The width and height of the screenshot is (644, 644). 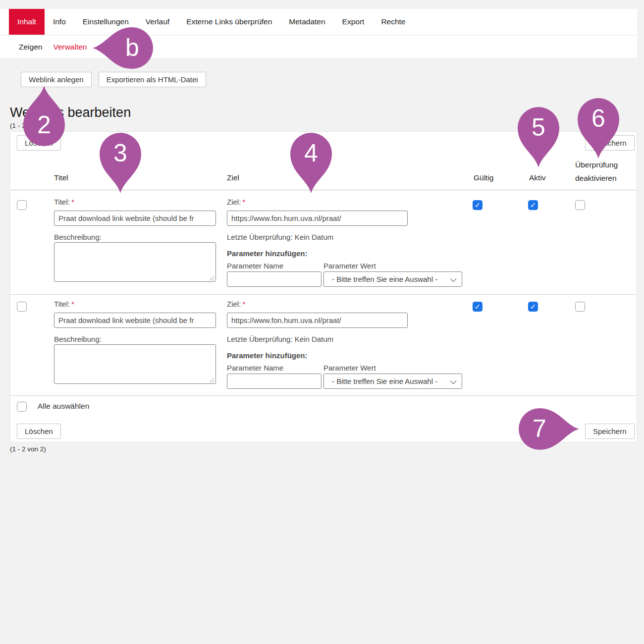 I want to click on annotation-pin-4: 4, so click(x=311, y=163).